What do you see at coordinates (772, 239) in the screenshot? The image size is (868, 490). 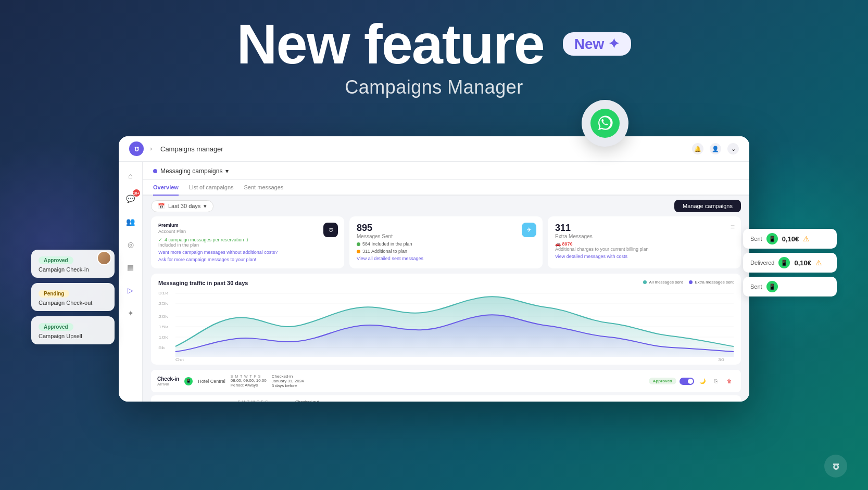 I see `frc-wa-icon-1: 📱` at bounding box center [772, 239].